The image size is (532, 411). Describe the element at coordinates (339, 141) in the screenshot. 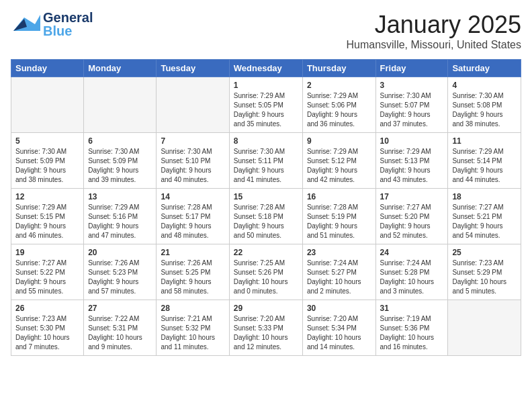

I see `day-number: 9` at that location.